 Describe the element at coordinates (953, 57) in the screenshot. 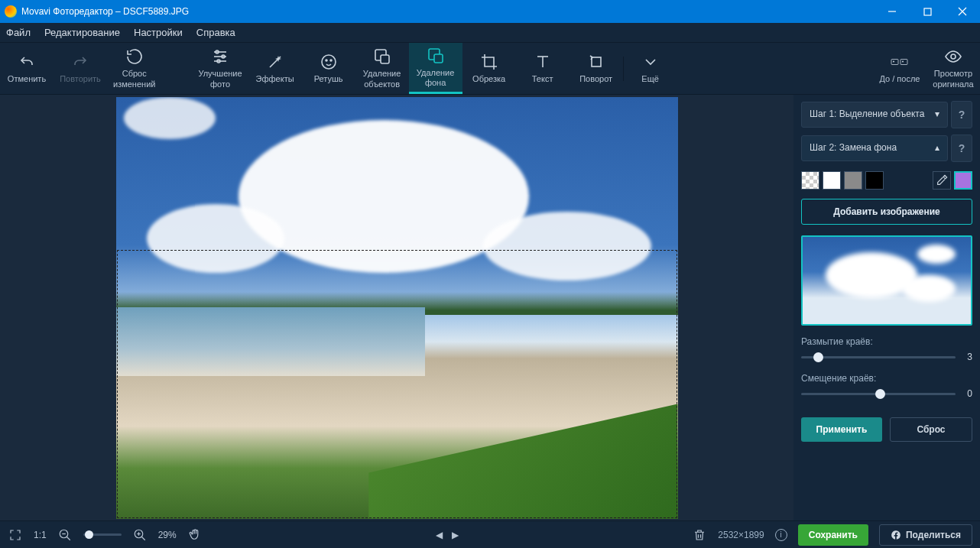

I see `eye-icon` at that location.